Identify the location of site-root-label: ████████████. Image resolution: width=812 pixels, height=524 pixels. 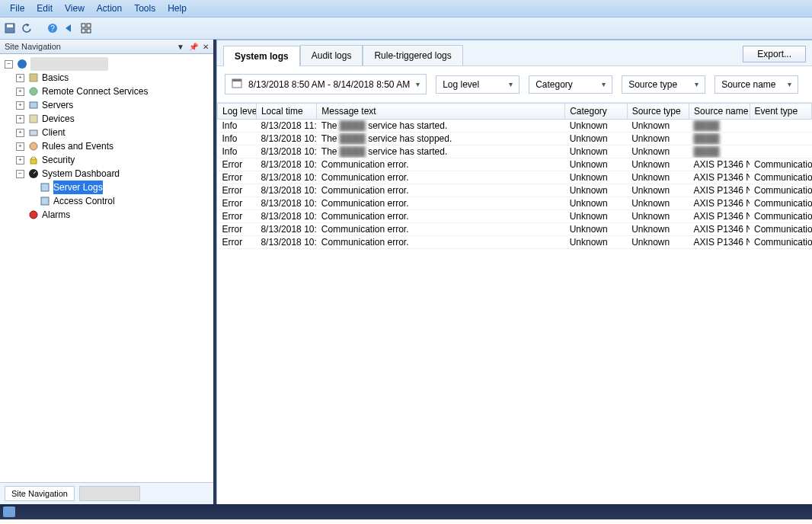
(69, 64).